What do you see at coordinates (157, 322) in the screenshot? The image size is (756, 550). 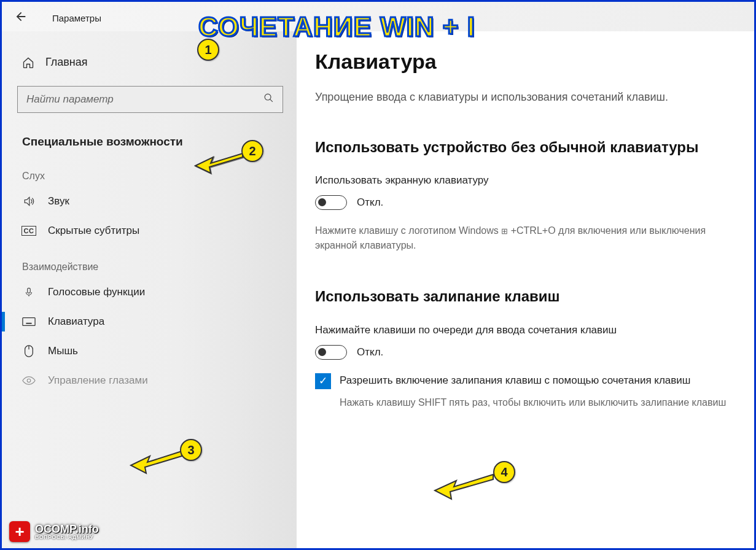 I see `sidebar-item-keyboard: Клавиатура` at bounding box center [157, 322].